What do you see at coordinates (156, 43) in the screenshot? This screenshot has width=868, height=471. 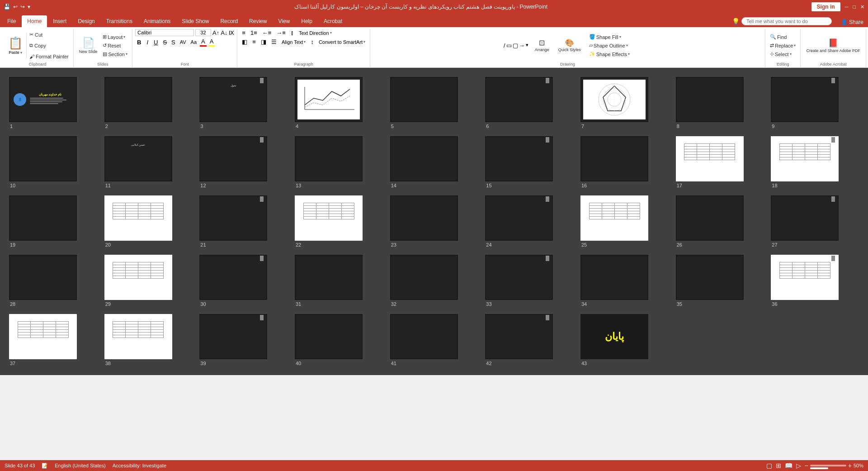 I see `underline-button: U` at bounding box center [156, 43].